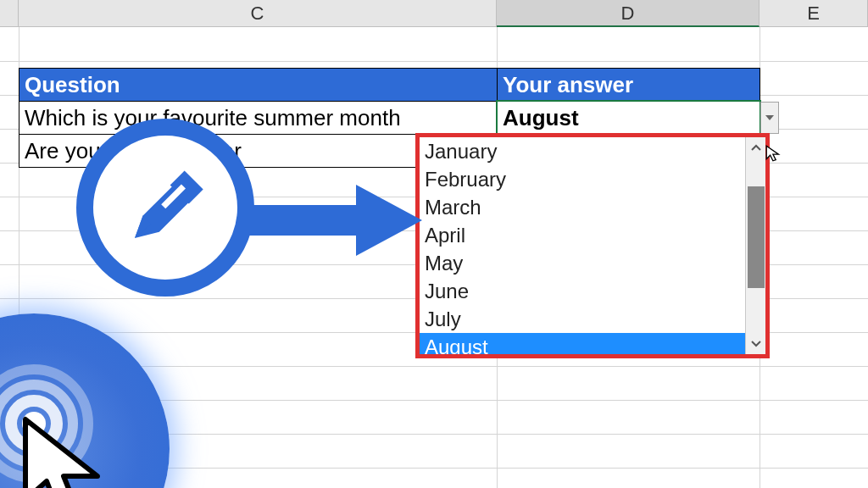 This screenshot has height=488, width=868. I want to click on dropdown-item-july: July, so click(582, 319).